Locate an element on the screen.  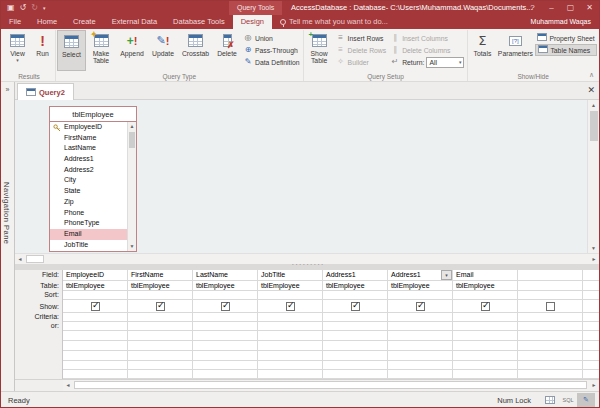
save-icon: ▣ is located at coordinates (11, 8).